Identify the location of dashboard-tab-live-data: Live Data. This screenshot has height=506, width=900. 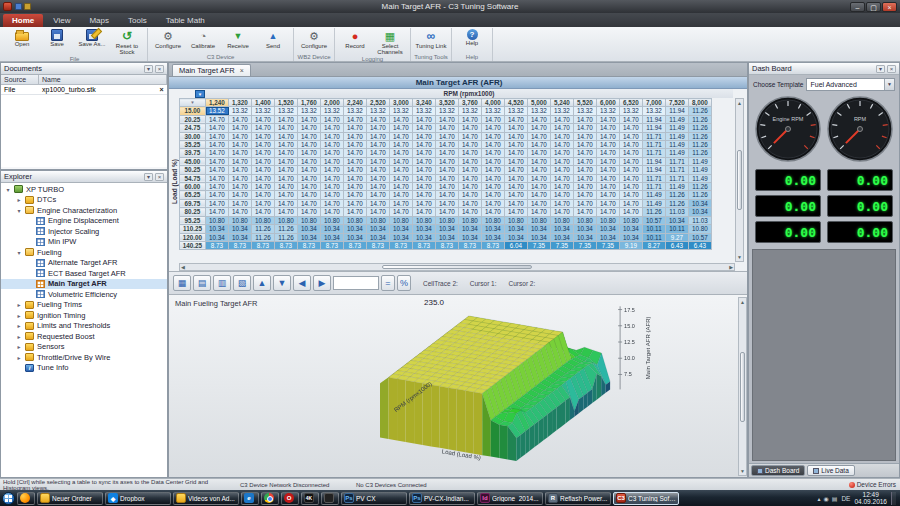
(830, 470).